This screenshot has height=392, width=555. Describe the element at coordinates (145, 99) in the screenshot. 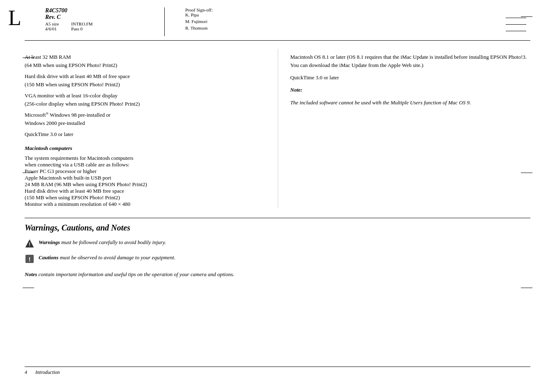

I see `req-vga: VGA monitor with at least 16-color displ…` at that location.